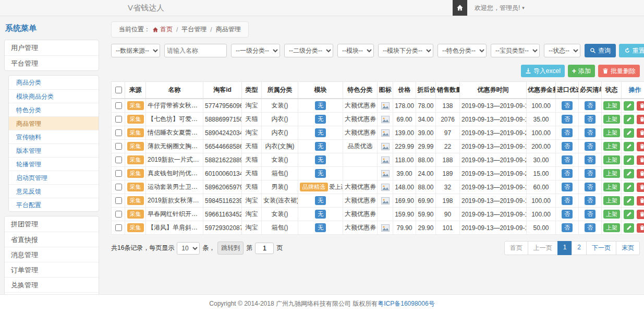 The height and width of the screenshot is (313, 644). Describe the element at coordinates (54, 177) in the screenshot. I see `sidebar-item: 启动页管理` at that location.